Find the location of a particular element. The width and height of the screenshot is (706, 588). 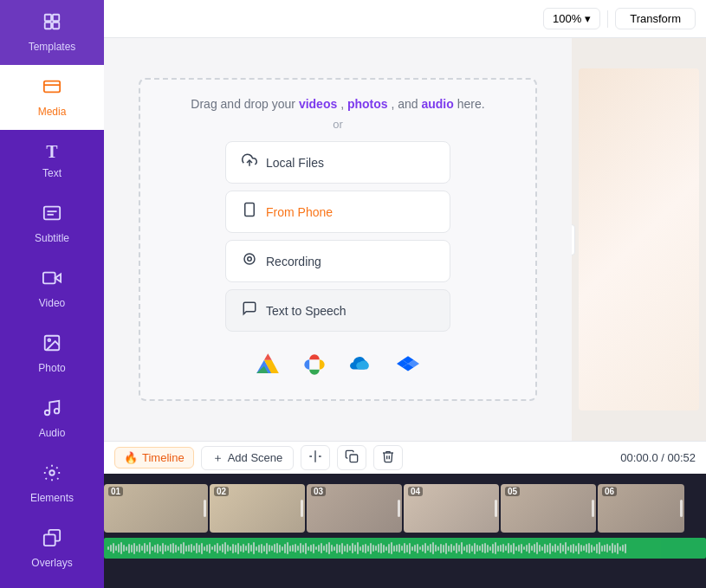

google-photos-button is located at coordinates (314, 365).